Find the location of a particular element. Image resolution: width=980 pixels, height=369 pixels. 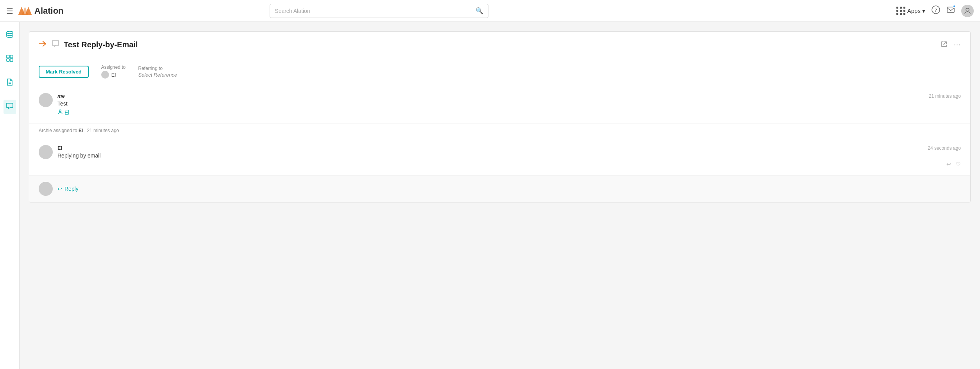

message-author-2: El is located at coordinates (60, 148).